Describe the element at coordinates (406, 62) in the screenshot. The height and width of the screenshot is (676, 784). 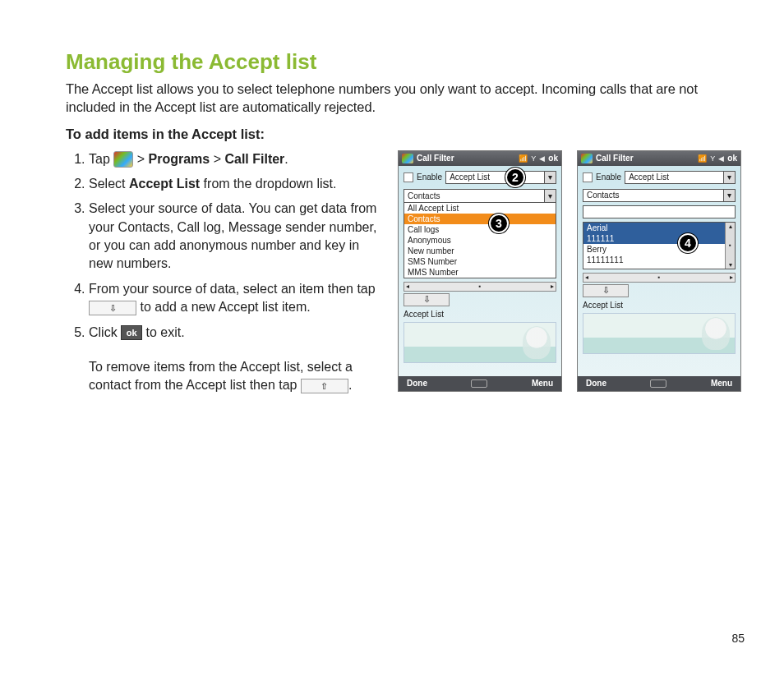
I see `page-title: Managing the Accept list` at that location.